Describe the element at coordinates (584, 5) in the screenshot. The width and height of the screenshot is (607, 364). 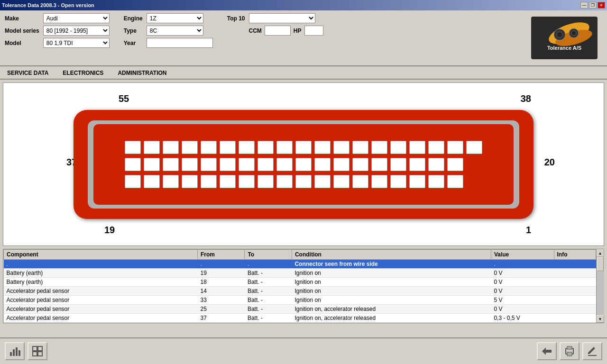
I see `minimize-button: —` at that location.